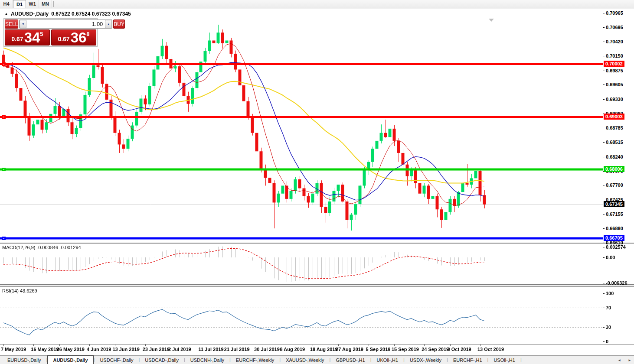 The image size is (634, 364). I want to click on price-tick-label: 0.69875, so click(614, 71).